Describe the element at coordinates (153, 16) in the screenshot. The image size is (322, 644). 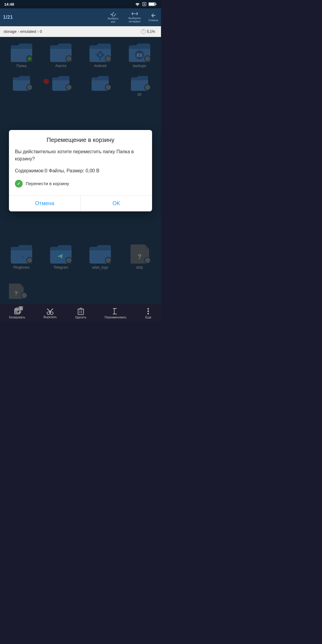
I see `back-icon` at that location.